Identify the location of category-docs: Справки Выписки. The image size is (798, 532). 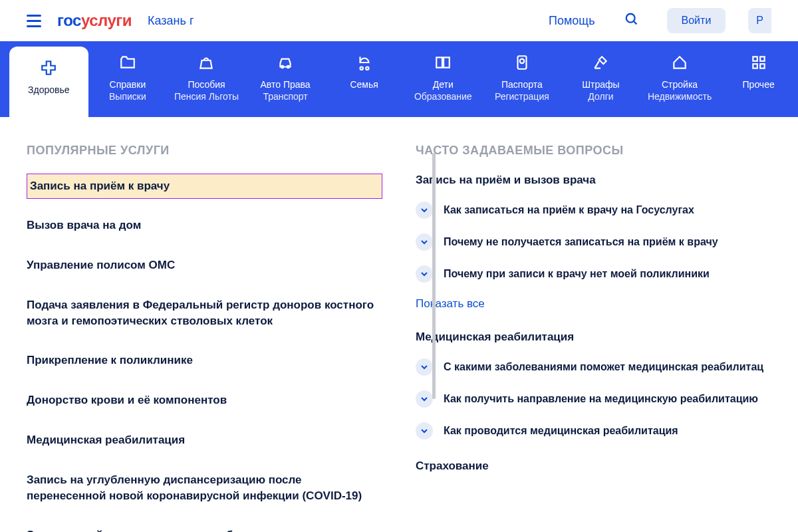
(128, 79).